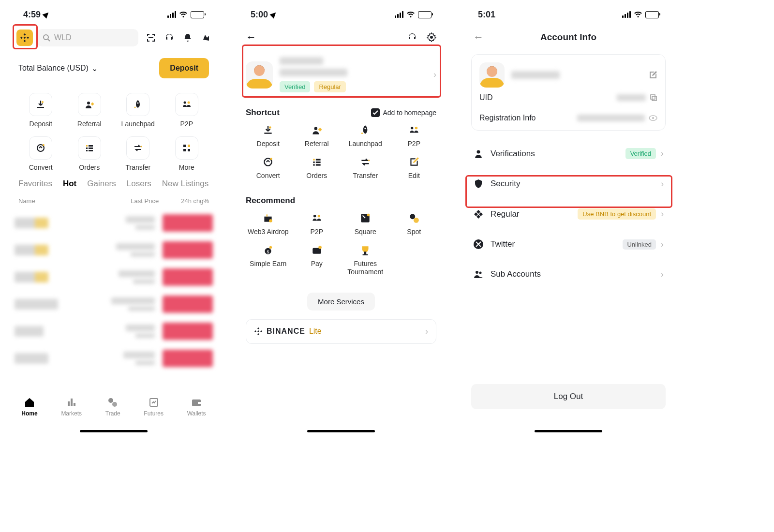  What do you see at coordinates (70, 184) in the screenshot?
I see `tab-hot: Hot` at bounding box center [70, 184].